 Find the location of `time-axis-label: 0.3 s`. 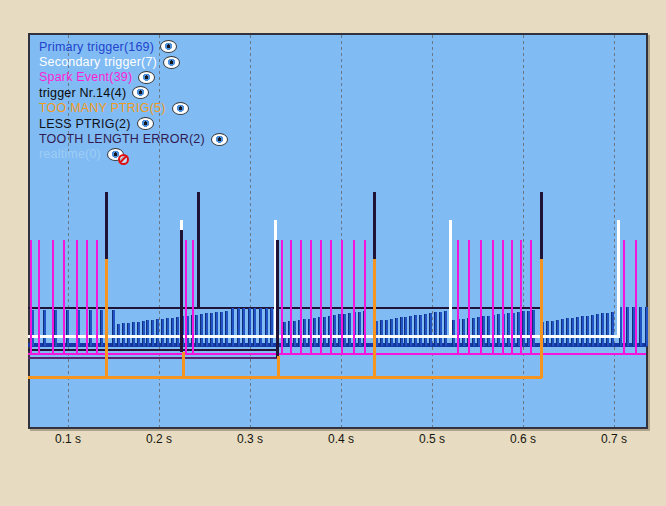

time-axis-label: 0.3 s is located at coordinates (250, 439).